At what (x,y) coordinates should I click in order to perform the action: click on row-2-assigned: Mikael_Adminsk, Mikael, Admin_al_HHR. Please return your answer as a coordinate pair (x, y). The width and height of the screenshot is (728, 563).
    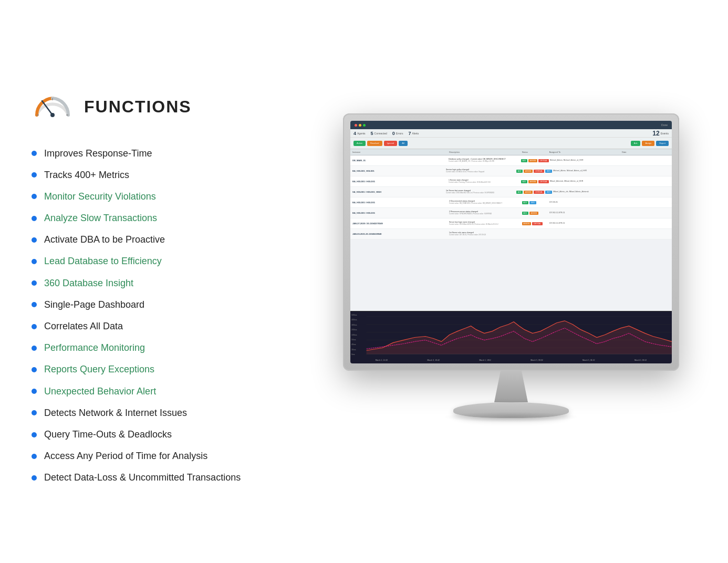
    Looking at the image, I should click on (586, 182).